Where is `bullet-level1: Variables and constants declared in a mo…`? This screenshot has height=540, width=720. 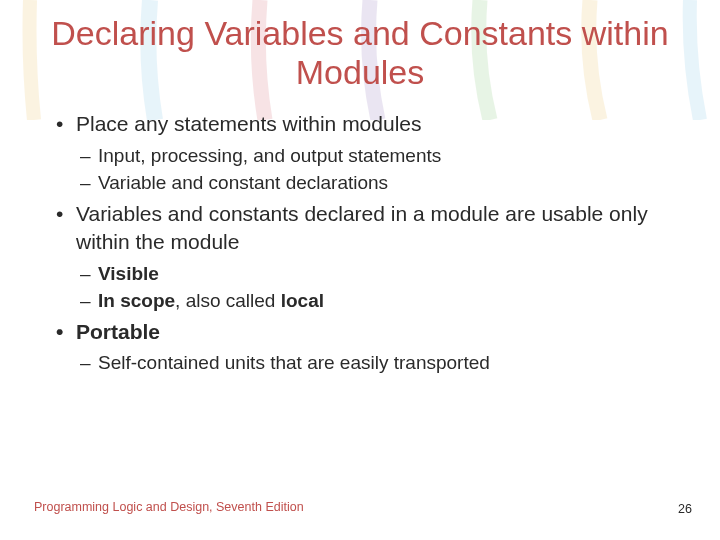 bullet-level1: Variables and constants declared in a mo… is located at coordinates (364, 228).